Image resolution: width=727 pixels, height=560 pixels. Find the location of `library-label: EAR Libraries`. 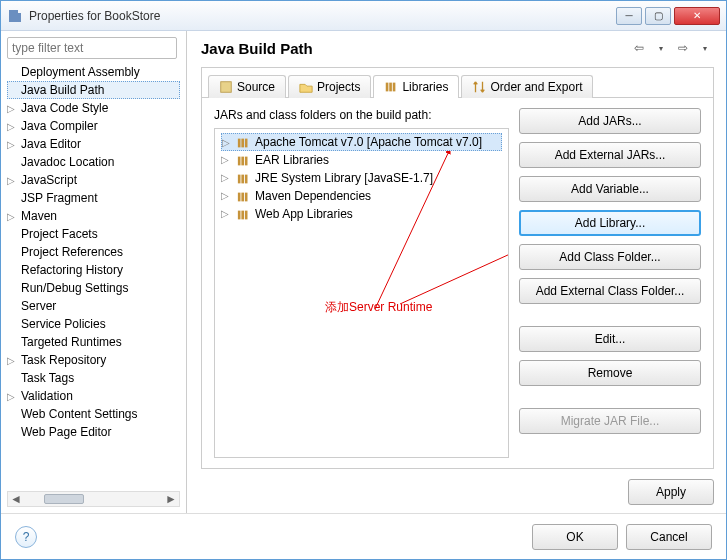

library-label: EAR Libraries is located at coordinates (292, 160).